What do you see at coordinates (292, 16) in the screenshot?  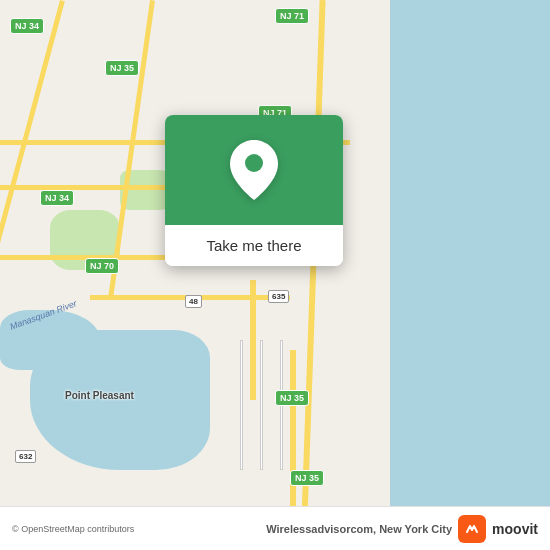 I see `shield-nj71-top: NJ 71` at bounding box center [292, 16].